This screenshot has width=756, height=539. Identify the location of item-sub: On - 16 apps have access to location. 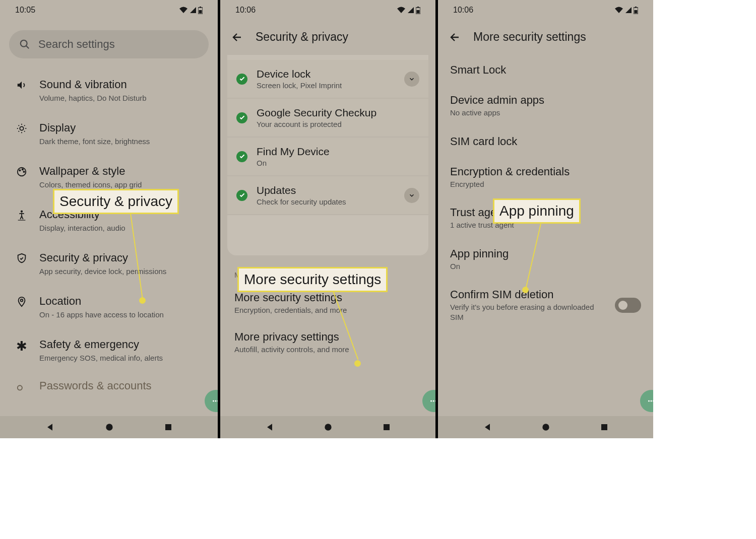
(123, 315).